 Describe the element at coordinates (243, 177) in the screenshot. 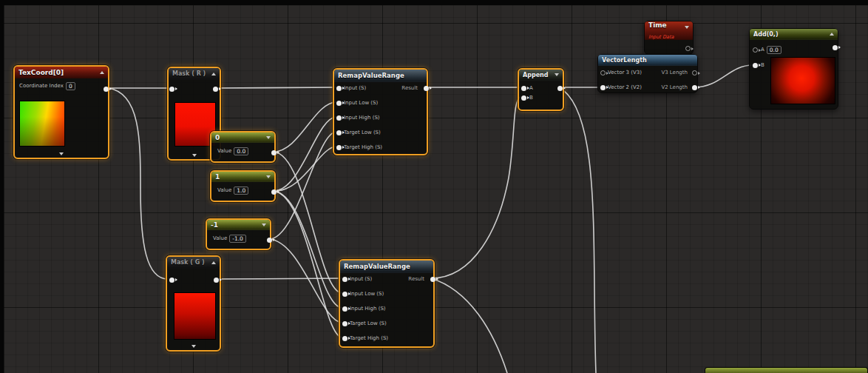

I see `node-constant-1-header: 1` at that location.